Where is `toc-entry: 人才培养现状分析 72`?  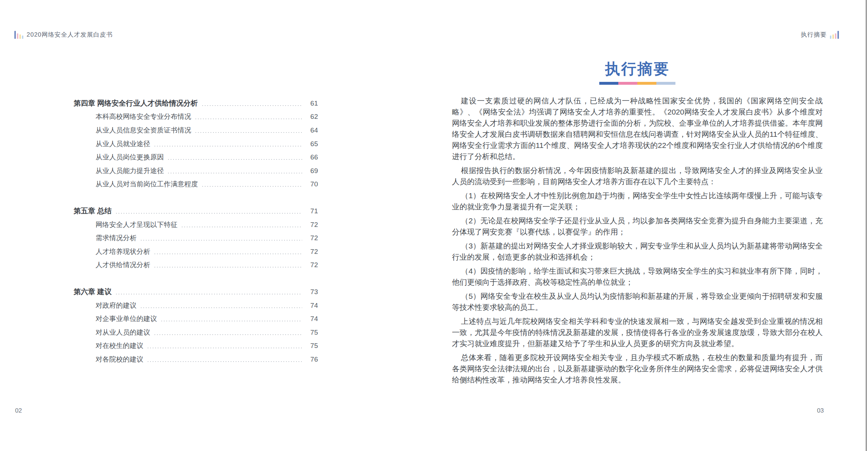
toc-entry: 人才培养现状分析 72 is located at coordinates (196, 252).